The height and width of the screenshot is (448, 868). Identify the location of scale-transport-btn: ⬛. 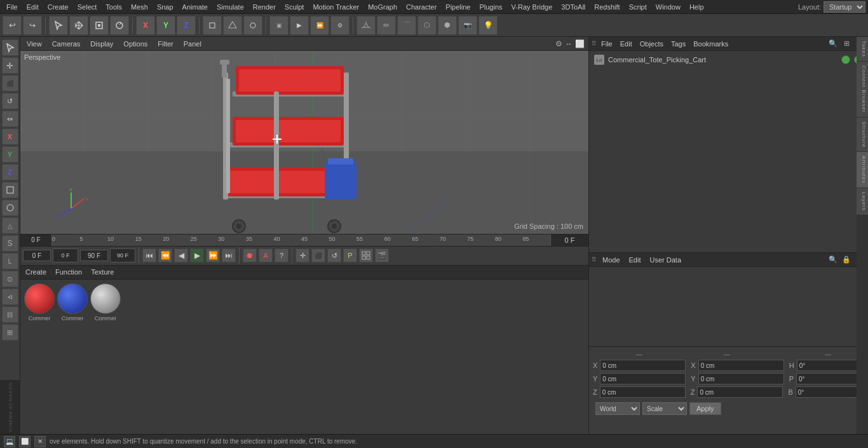
(318, 255).